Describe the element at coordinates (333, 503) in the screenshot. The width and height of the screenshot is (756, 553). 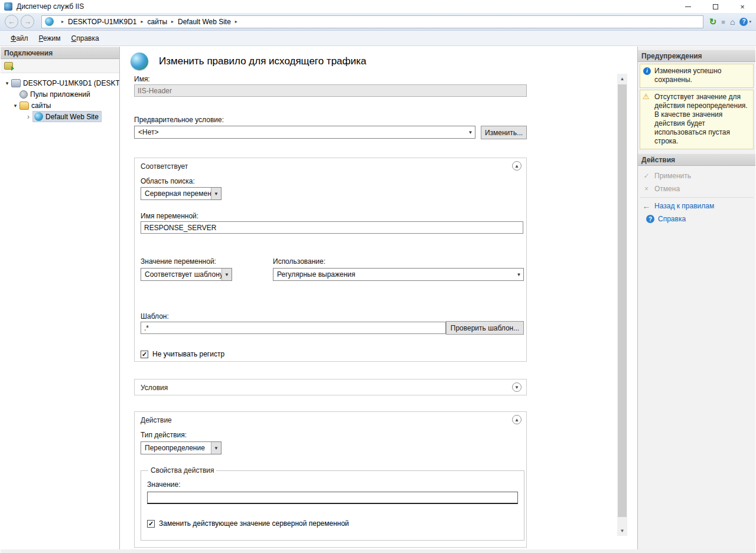
I see `action-properties-group: Свойства действия Значение: ✓ Заменить д…` at that location.